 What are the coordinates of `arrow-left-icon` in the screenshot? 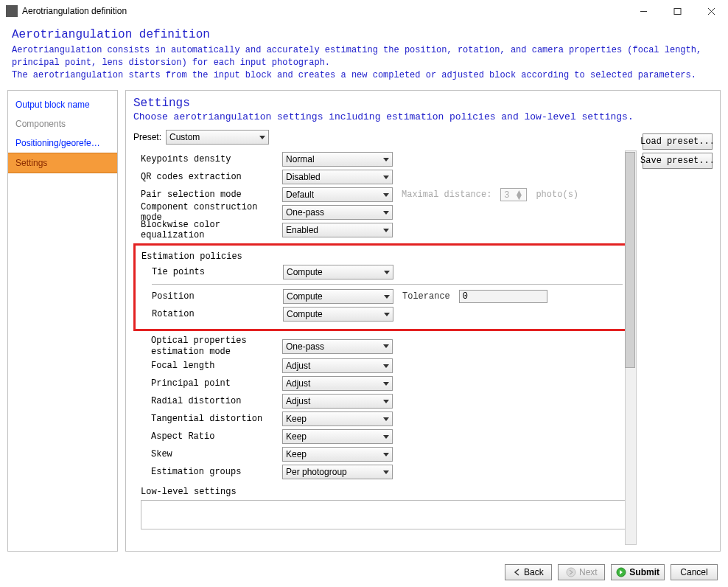 It's located at (517, 572).